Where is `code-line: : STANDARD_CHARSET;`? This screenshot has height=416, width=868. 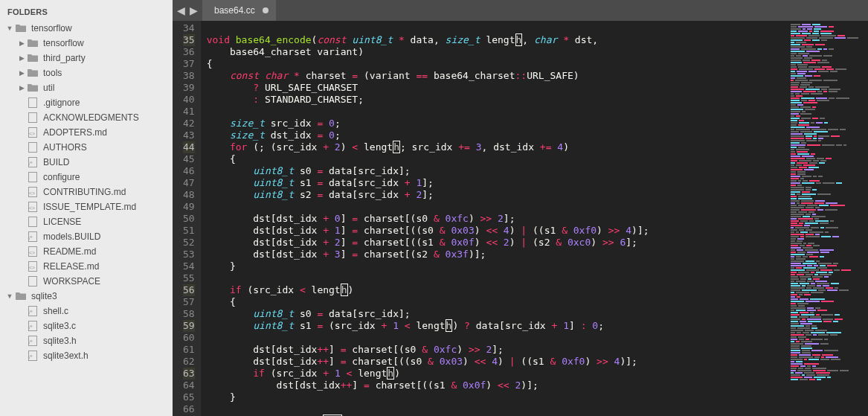
code-line: : STANDARD_CHARSET; is located at coordinates (497, 100).